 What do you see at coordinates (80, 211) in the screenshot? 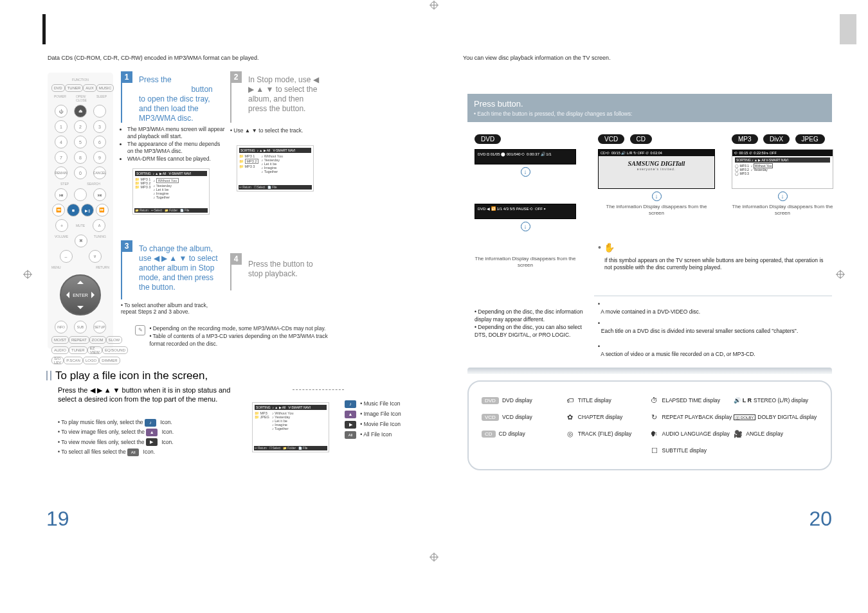
I see `remote-control-image: FUNCTION DVDTUNERAUXMUSIC POWEROPEN/CLOS…` at bounding box center [80, 211].